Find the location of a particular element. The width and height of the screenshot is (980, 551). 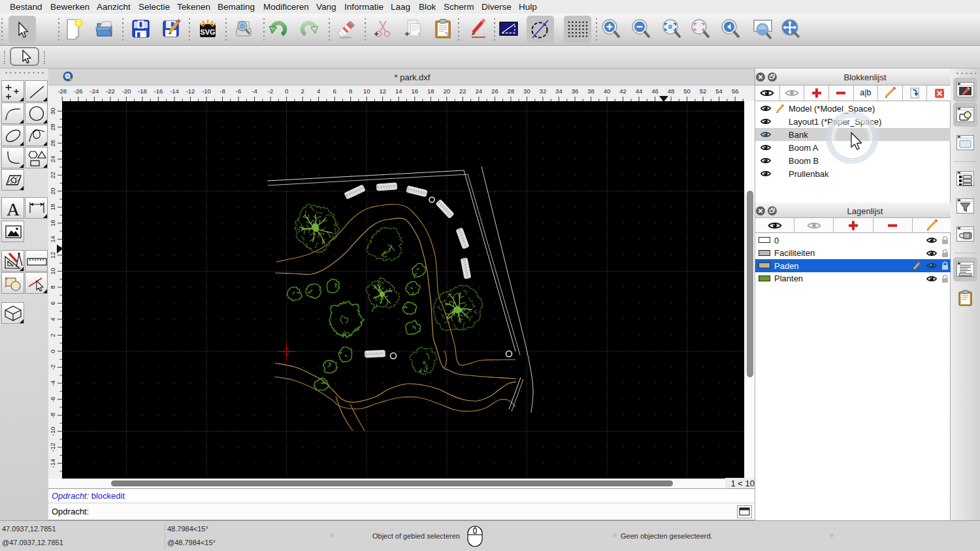

svg-text: -22 is located at coordinates (110, 91).